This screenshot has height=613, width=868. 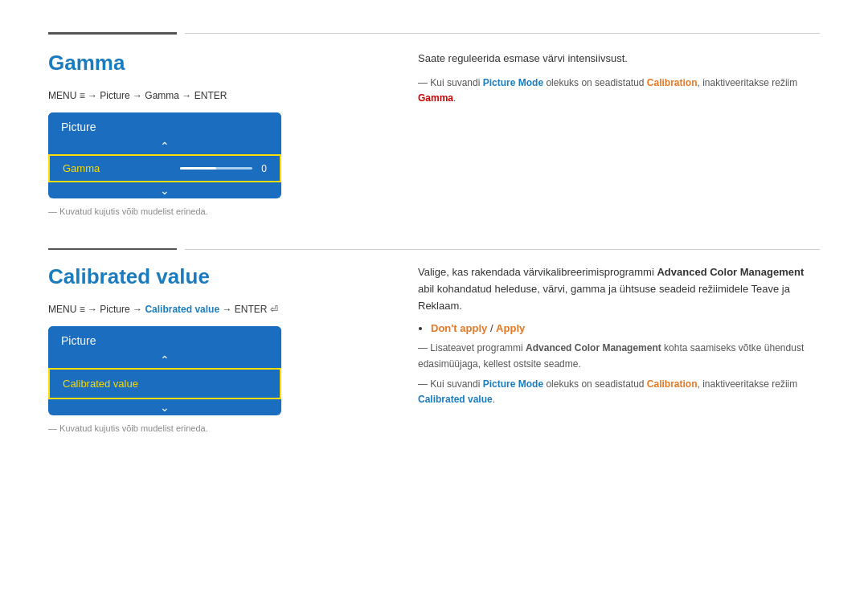 What do you see at coordinates (457, 384) in the screenshot?
I see `note2-prefix: Kui suvandi` at bounding box center [457, 384].